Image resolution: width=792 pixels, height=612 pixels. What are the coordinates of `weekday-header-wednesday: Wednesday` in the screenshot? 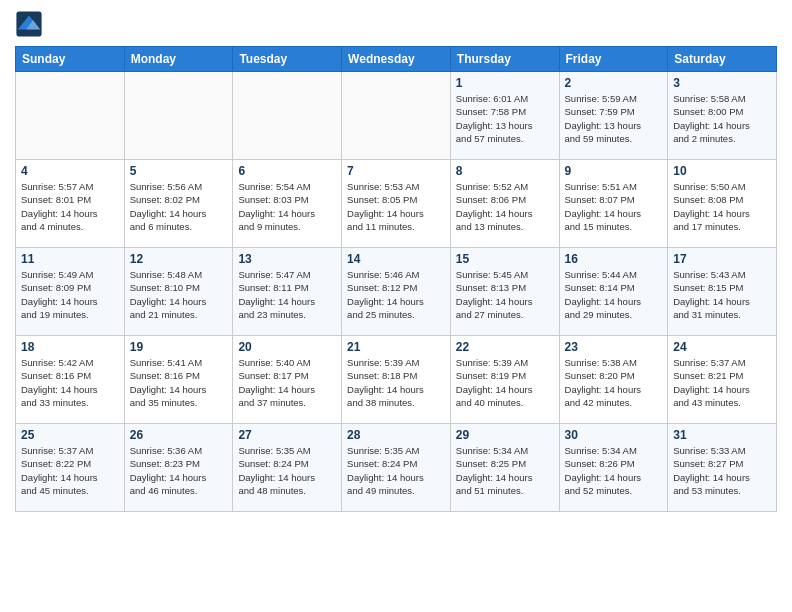 It's located at (396, 60).